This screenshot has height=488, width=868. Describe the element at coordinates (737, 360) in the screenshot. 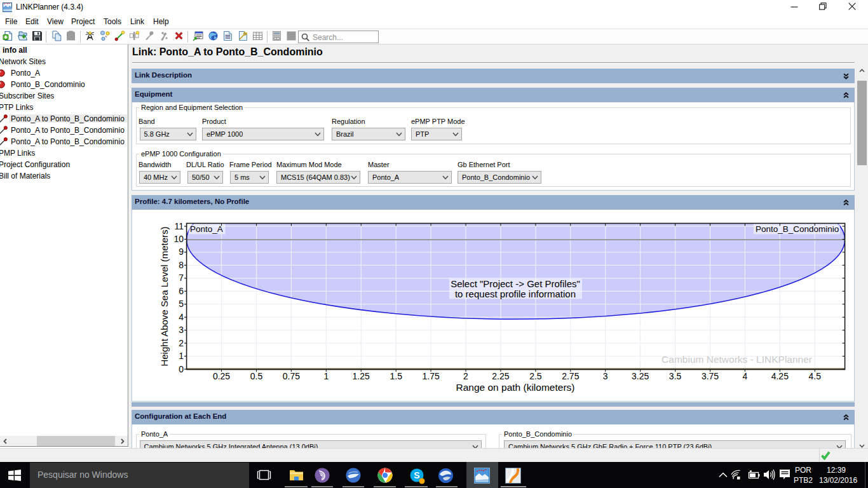

I see `svg-text: Cambium Networks - LINKPlanner` at that location.